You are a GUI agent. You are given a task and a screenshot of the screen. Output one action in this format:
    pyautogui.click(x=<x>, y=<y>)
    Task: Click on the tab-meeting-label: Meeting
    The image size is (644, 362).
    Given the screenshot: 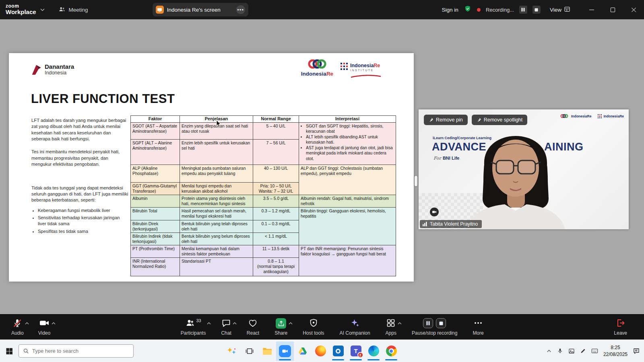 What is the action you would take?
    pyautogui.click(x=78, y=10)
    